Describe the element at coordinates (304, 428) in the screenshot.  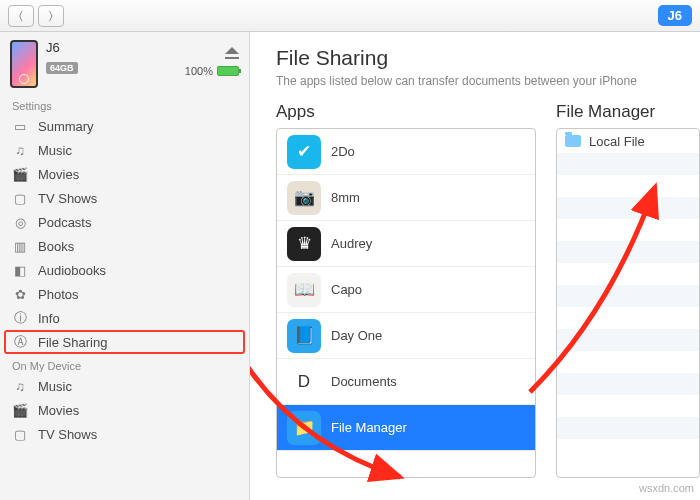
I see `app-icon: 📁` at that location.